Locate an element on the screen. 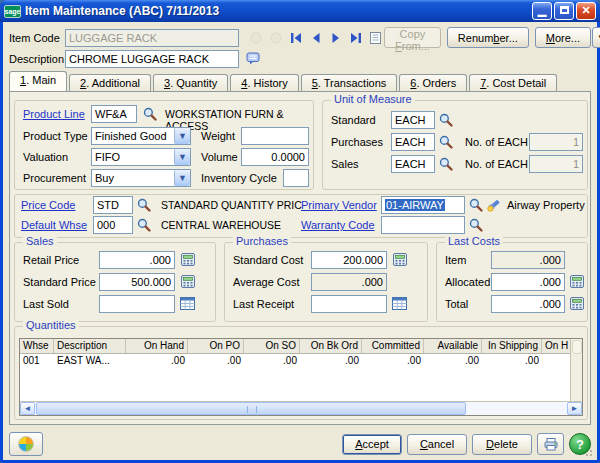  uom-purchases-lookup-icon is located at coordinates (446, 142).